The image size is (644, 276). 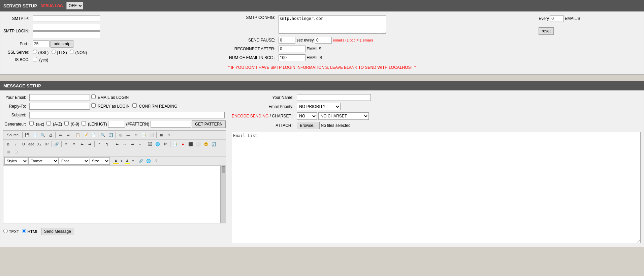 I want to click on confirm-reading-label: CONFIRM READING, so click(x=155, y=106).